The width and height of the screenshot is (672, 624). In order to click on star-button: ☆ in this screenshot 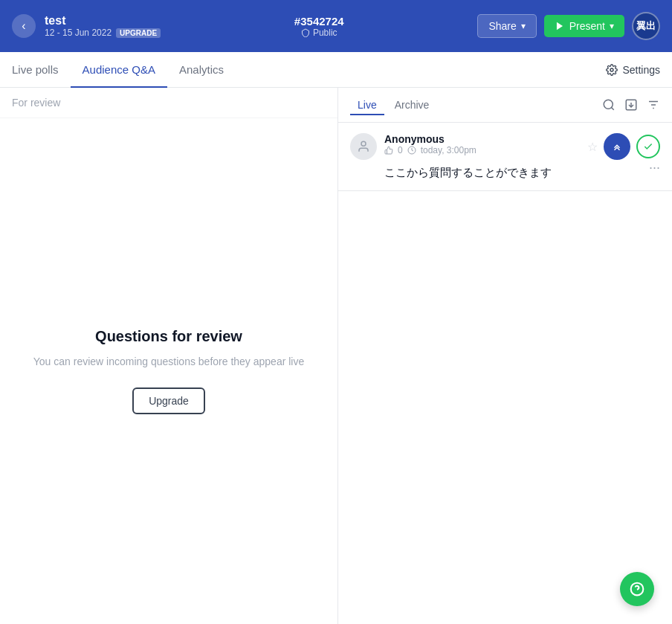, I will do `click(592, 147)`.